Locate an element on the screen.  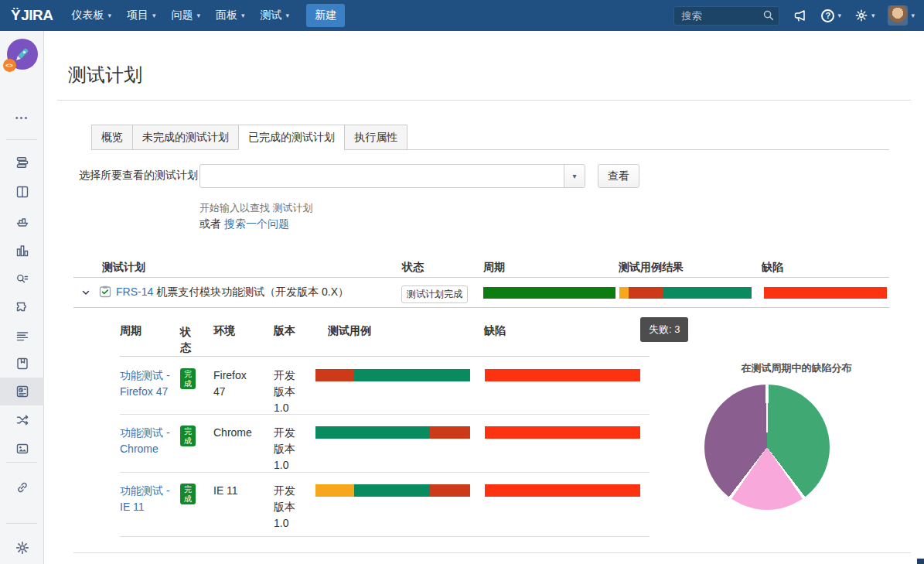
project-badge-icon: <> is located at coordinates (9, 65).